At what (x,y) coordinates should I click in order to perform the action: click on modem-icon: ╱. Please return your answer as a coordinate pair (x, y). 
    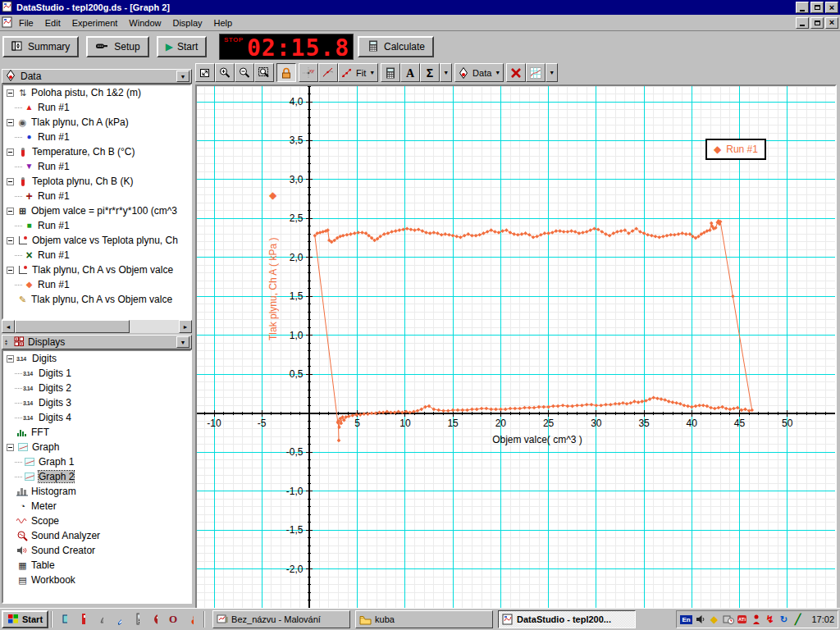
    Looking at the image, I should click on (797, 620).